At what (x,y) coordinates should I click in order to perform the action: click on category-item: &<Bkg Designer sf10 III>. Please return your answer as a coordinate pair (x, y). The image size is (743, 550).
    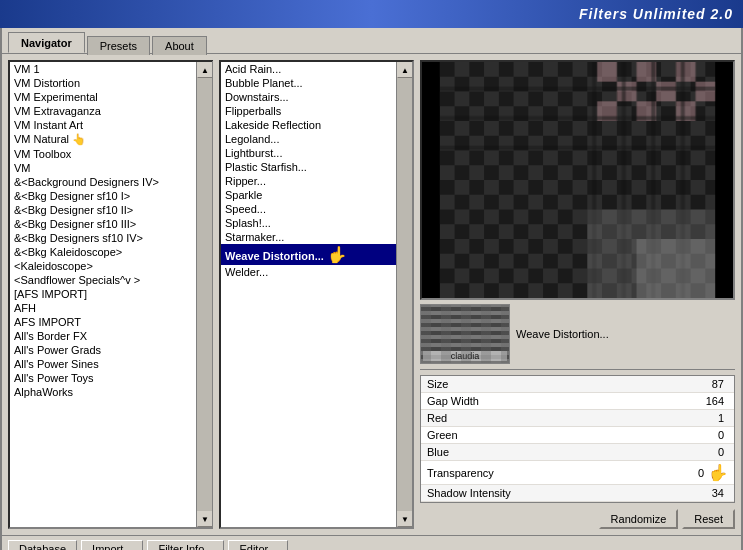
    Looking at the image, I should click on (103, 224).